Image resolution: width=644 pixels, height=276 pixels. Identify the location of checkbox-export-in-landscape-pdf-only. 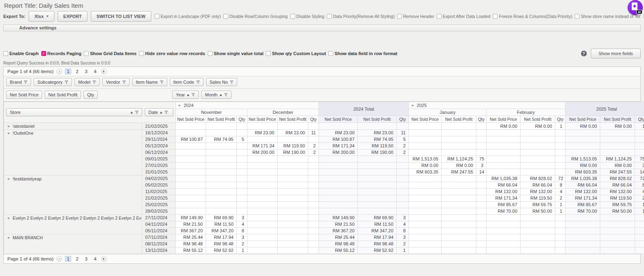
(157, 16).